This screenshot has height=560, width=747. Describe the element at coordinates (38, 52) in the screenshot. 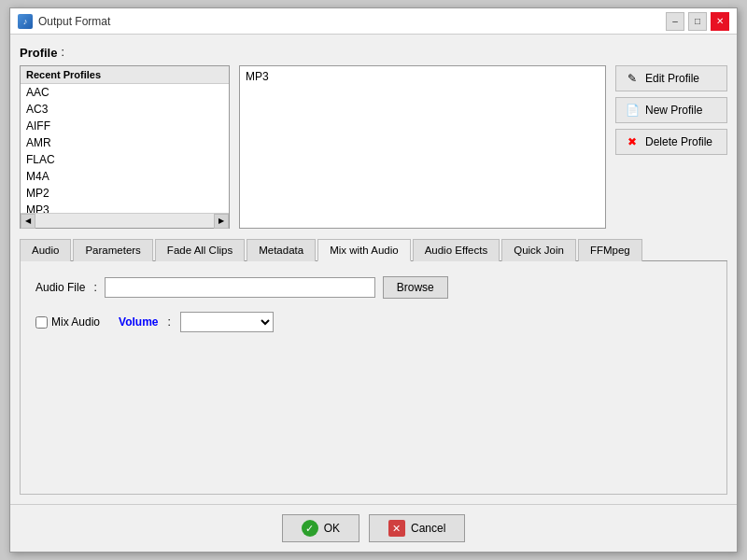

I see `profile-label: Profile` at that location.